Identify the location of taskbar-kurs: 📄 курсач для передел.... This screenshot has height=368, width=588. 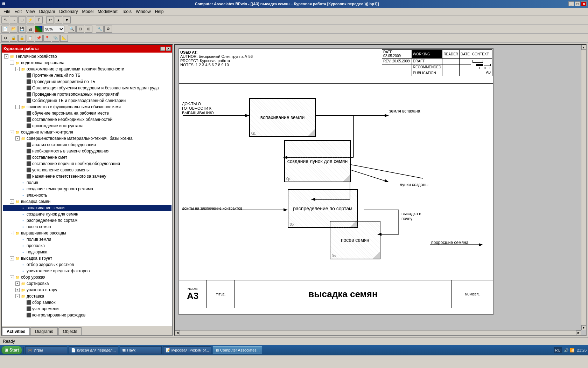
(93, 350).